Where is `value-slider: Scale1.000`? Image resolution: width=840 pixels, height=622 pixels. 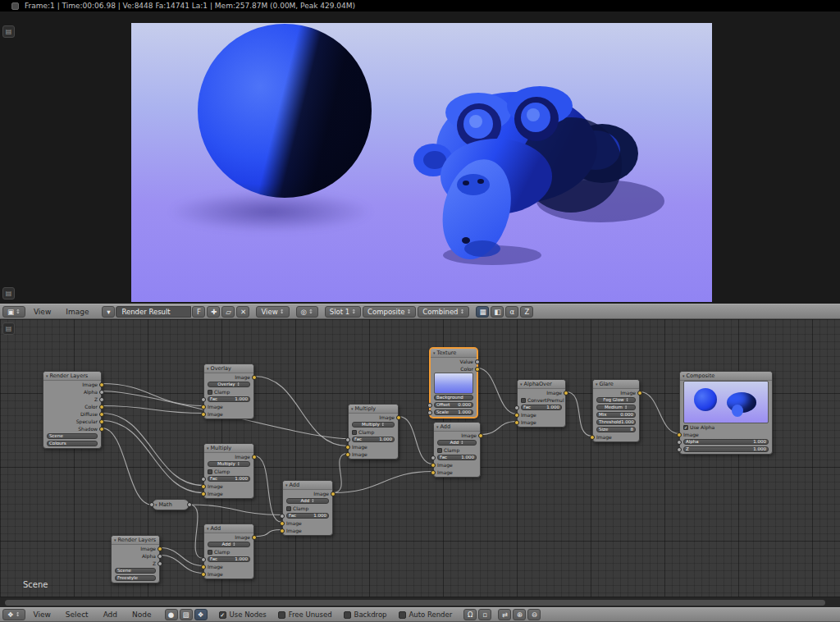 value-slider: Scale1.000 is located at coordinates (454, 412).